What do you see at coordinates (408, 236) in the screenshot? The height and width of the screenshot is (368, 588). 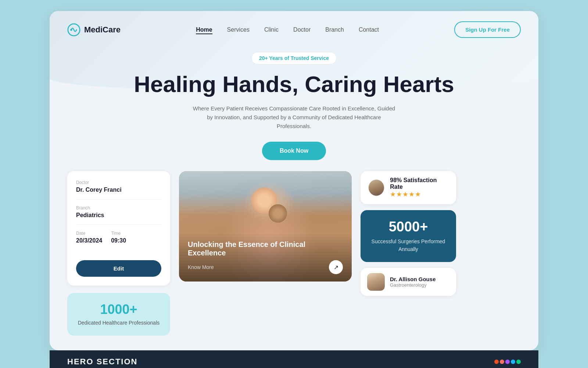 I see `surgeries-card: 5000+ Successful Surgeries Performed Ann…` at bounding box center [408, 236].